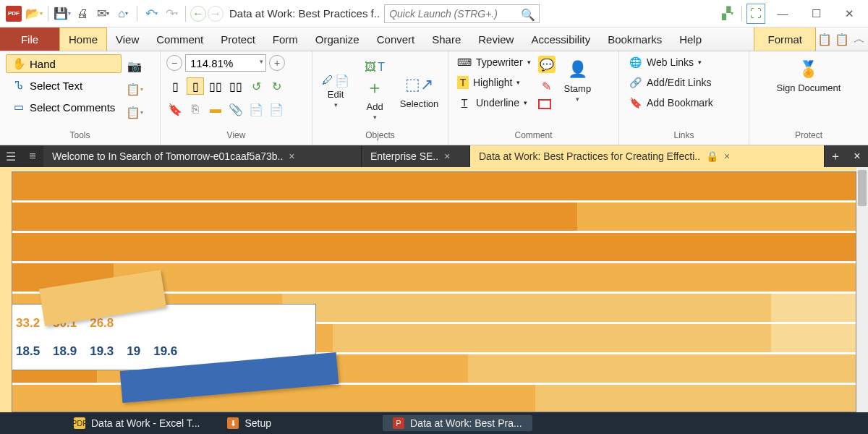 Image resolution: width=868 pixels, height=434 pixels. Describe the element at coordinates (420, 91) in the screenshot. I see `selection-button: ⬚↗ Selection` at that location.